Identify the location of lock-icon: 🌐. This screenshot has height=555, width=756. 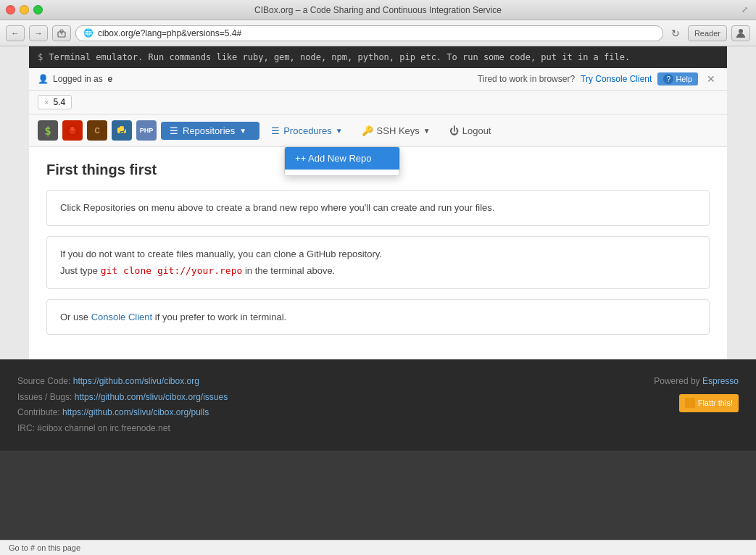
(88, 33).